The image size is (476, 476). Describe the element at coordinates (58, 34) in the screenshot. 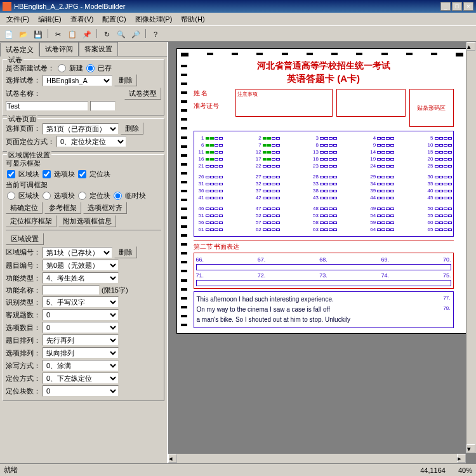

I see `cut-icon: ✂` at that location.